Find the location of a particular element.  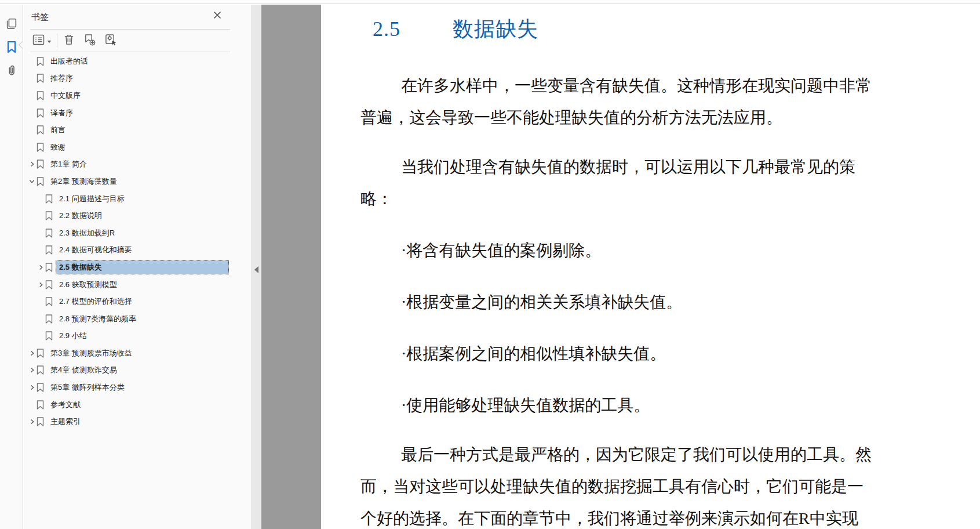

bookmark-item: 2.7 模型的评价和选择 is located at coordinates (137, 302).